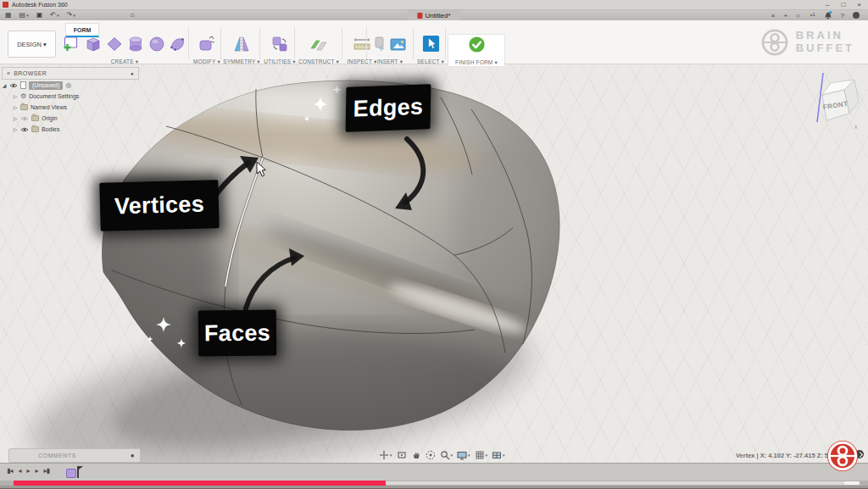  What do you see at coordinates (398, 46) in the screenshot?
I see `canvas-image-icon` at bounding box center [398, 46].